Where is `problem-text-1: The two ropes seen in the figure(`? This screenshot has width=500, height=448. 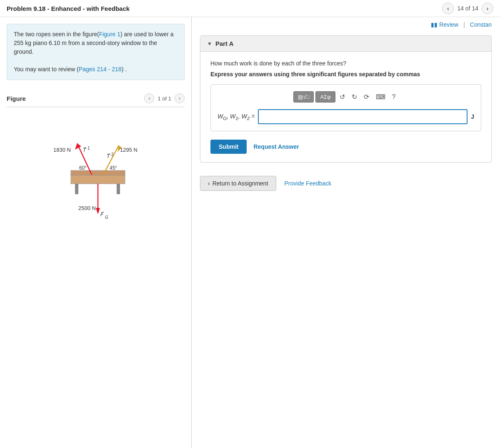 problem-text-1: The two ropes seen in the figure( is located at coordinates (57, 34).